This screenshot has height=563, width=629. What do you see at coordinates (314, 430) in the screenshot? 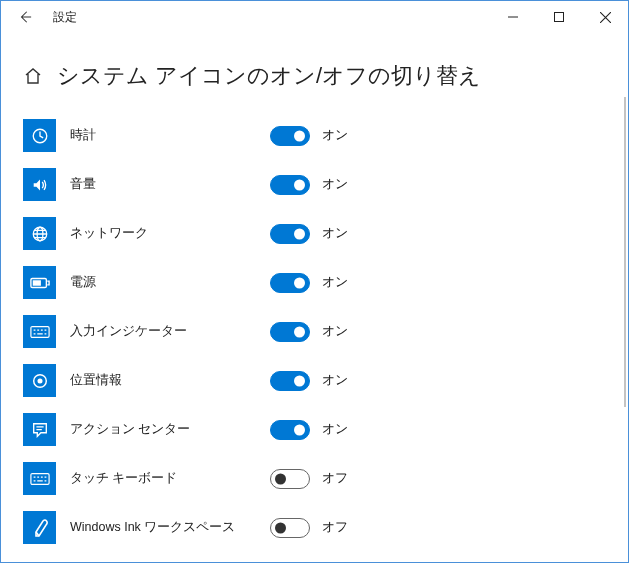
I see `setting-row-action: アクション センターオン` at bounding box center [314, 430].